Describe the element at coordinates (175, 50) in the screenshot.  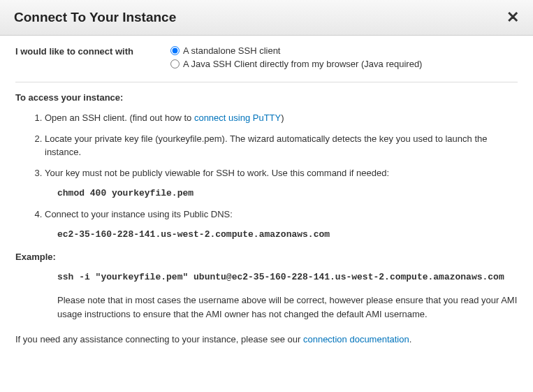
I see `radio-standalone-ssh-input` at that location.